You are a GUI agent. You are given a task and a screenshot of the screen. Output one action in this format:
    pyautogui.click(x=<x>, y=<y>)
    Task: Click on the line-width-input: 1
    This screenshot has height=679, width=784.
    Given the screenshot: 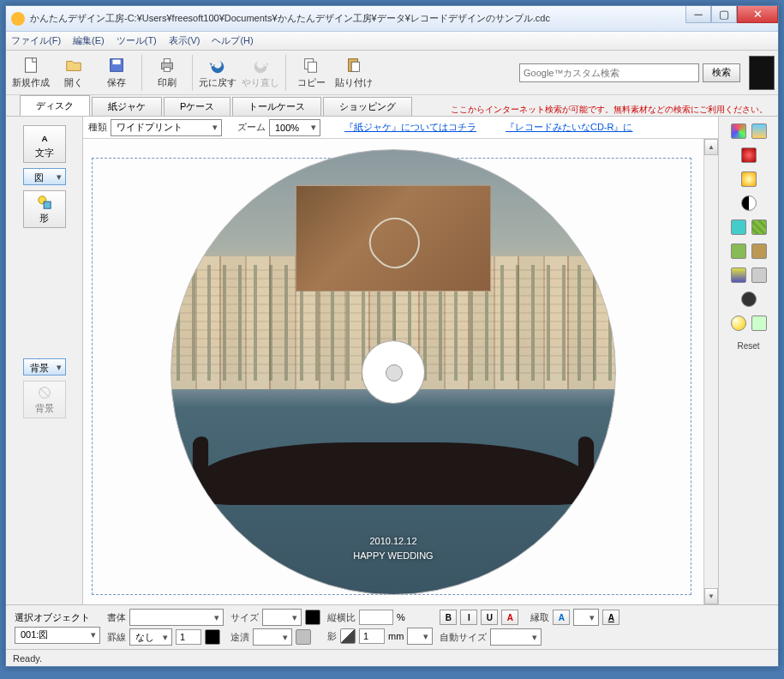 What is the action you would take?
    pyautogui.click(x=189, y=637)
    